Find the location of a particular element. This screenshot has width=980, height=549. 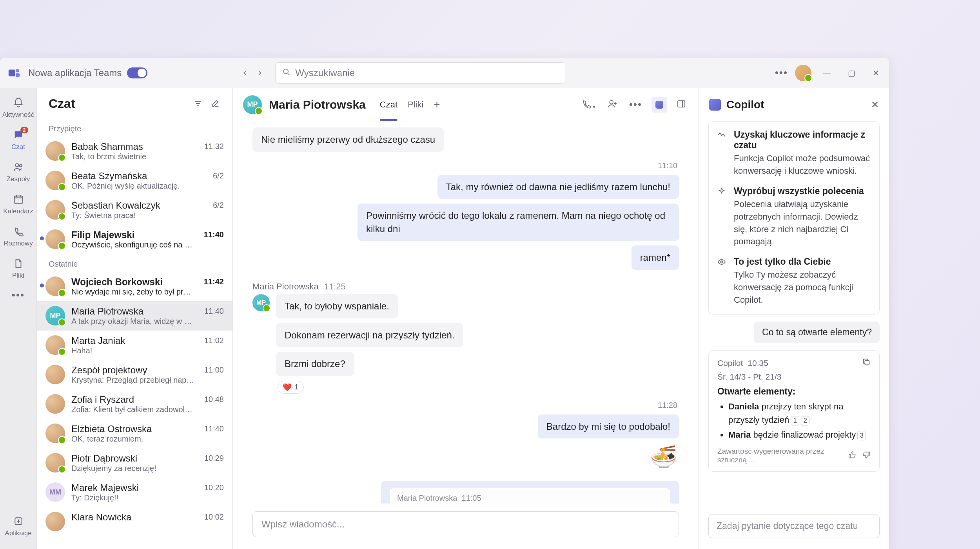

copilot-header: Copilot ✕ is located at coordinates (794, 105).